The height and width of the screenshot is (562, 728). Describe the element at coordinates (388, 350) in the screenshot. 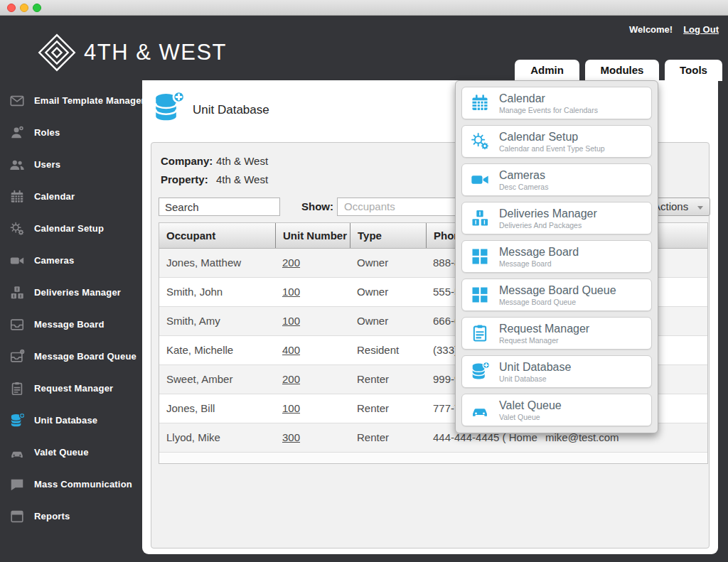

I see `type-cell: Resident` at that location.